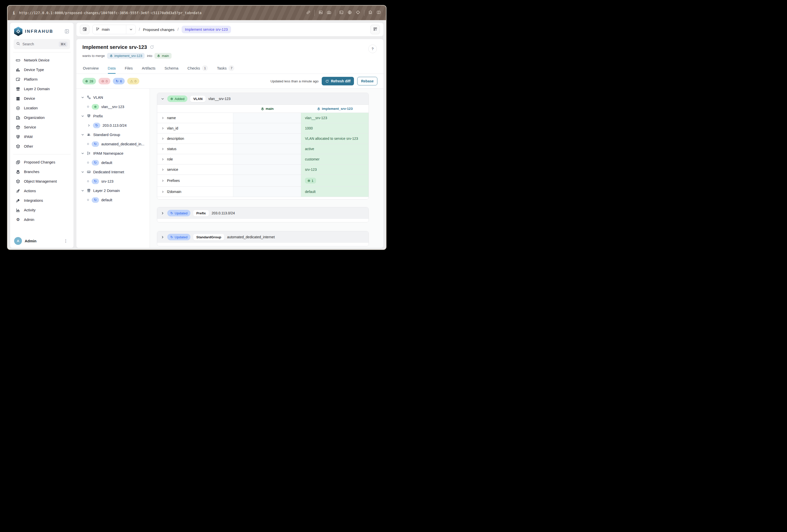 The image size is (787, 532). What do you see at coordinates (89, 153) in the screenshot?
I see `namespace-icon` at bounding box center [89, 153].